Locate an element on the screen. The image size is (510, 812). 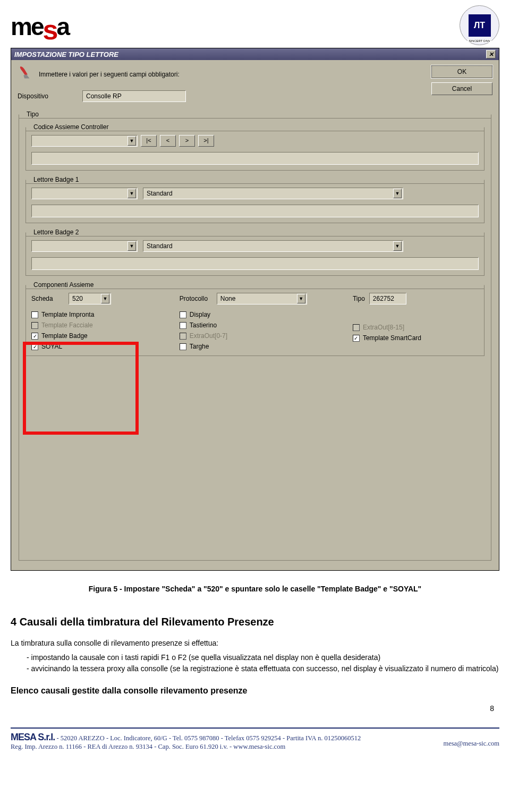
close-button: ✕ is located at coordinates (491, 54).